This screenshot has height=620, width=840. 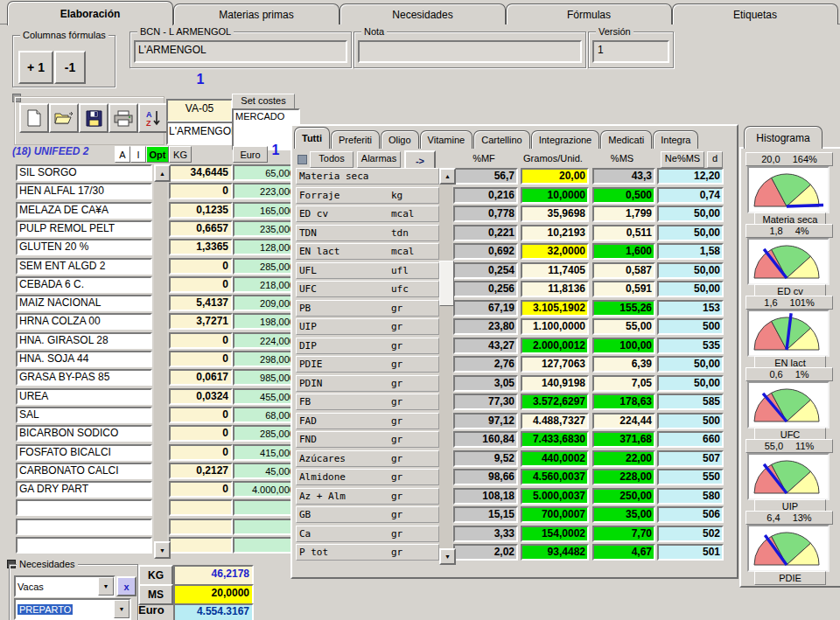 I want to click on nutrient-name: ED cvmcal, so click(x=368, y=213).